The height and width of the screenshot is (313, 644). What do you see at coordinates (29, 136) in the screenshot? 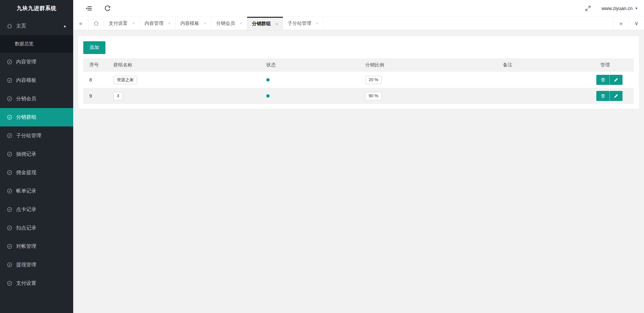
I see `sidebar-item-label: 子分站管理` at bounding box center [29, 136].